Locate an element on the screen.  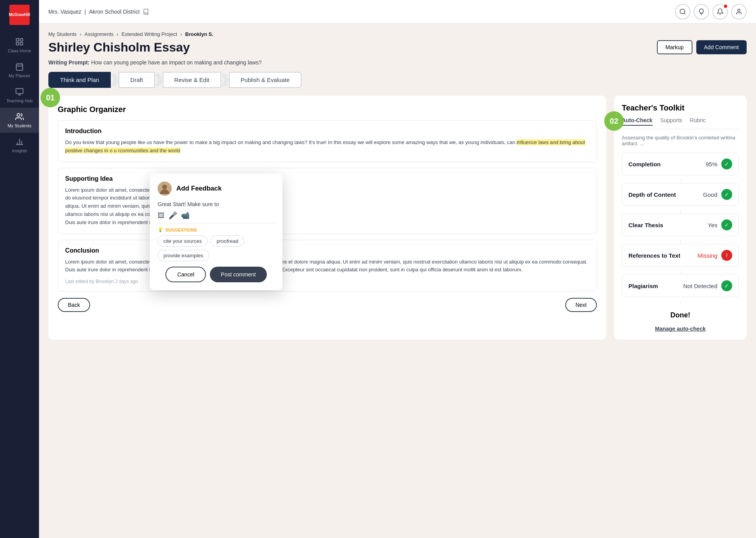
popup-subtitle: Great Start! Make sure to is located at coordinates (216, 204).